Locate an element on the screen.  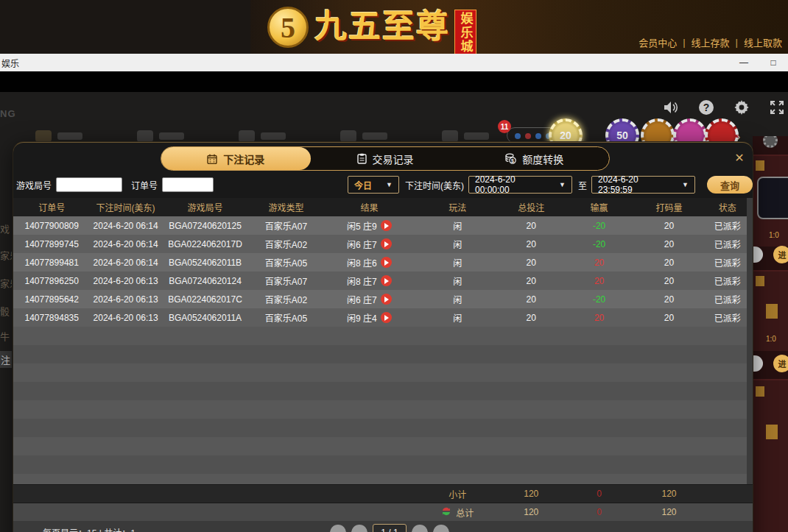
prev-page-button: ‹ is located at coordinates (359, 528).